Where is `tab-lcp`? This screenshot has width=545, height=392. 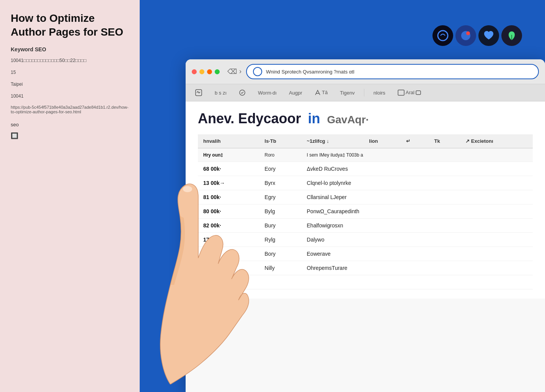
tab-lcp is located at coordinates (199, 93).